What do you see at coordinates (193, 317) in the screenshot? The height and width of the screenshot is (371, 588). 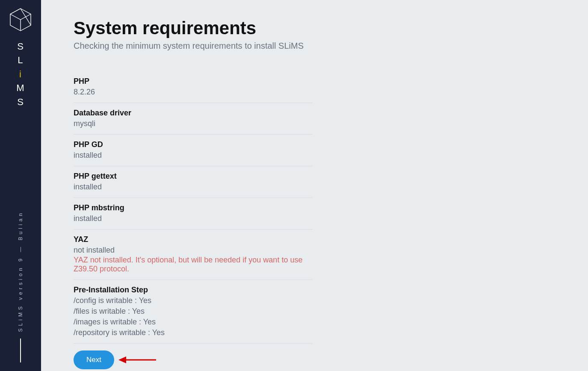 I see `preinstall-lines: /config is writable : Yes/files is writa…` at bounding box center [193, 317].